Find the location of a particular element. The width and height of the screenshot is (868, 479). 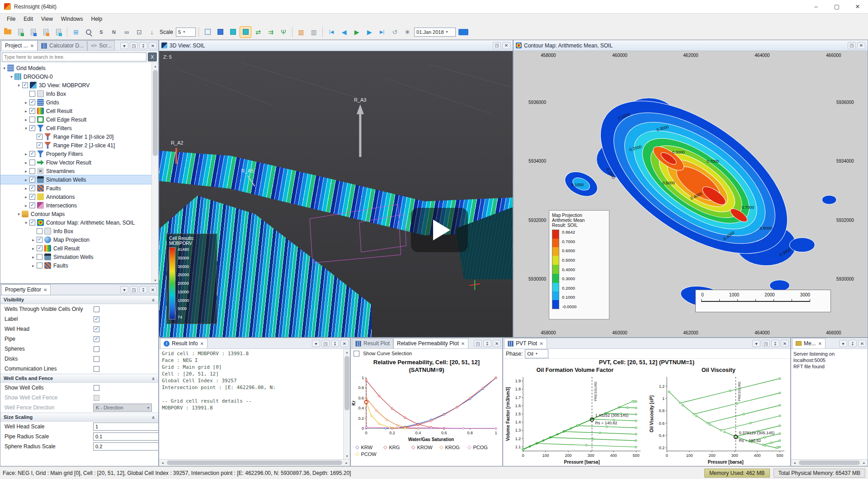

tree-item: ▾DROGON-0 is located at coordinates (76, 77).